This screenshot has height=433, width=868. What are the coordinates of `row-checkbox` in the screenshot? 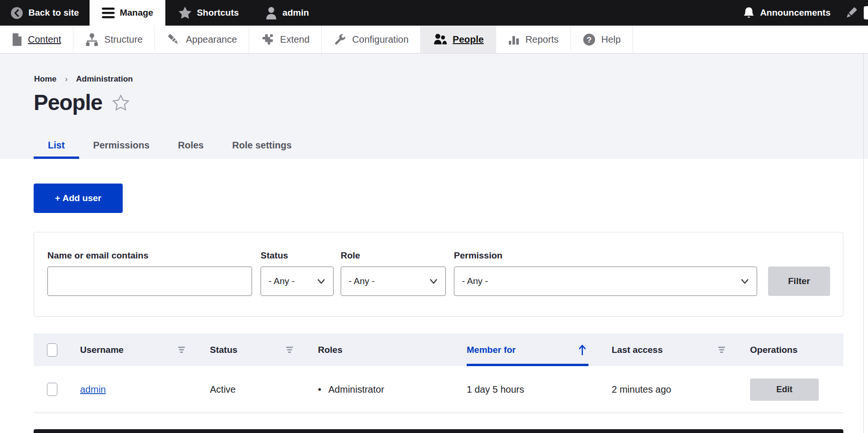 It's located at (52, 389).